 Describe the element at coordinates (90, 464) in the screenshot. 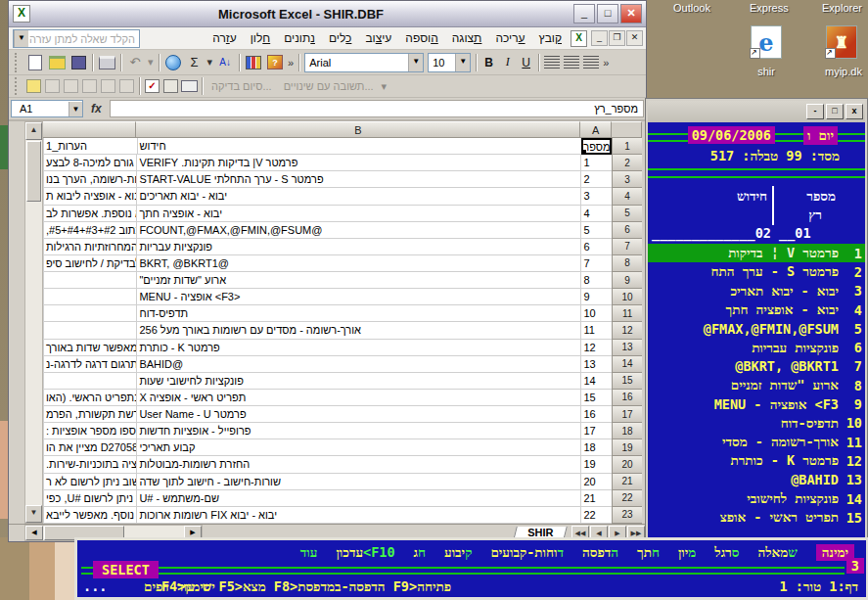

I see `cell: אופציה בתוכניות-שירות.` at that location.